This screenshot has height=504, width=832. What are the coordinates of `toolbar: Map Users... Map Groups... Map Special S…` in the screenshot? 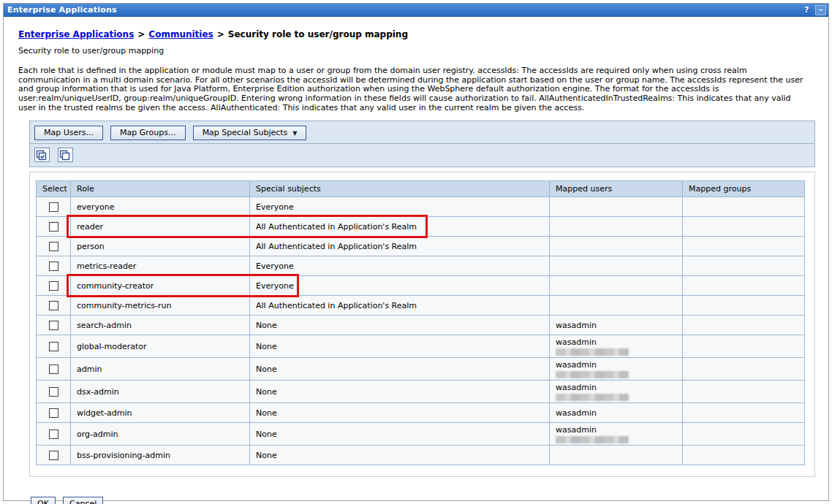 It's located at (423, 145).